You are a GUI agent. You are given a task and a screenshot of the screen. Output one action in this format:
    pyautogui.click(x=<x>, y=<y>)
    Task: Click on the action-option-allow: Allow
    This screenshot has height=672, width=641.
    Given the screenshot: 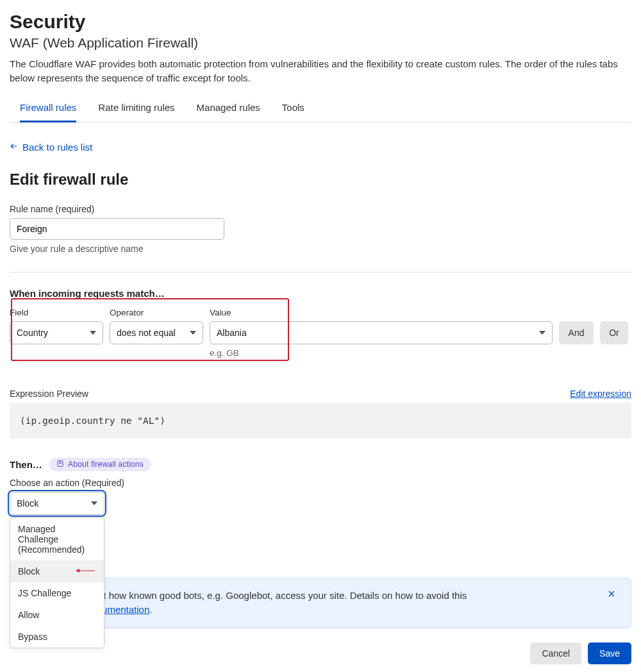 What is the action you would take?
    pyautogui.click(x=57, y=615)
    